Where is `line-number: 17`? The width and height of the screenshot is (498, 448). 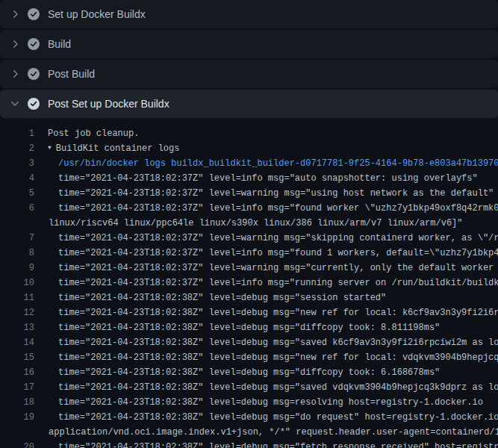 line-number: 17 is located at coordinates (17, 388).